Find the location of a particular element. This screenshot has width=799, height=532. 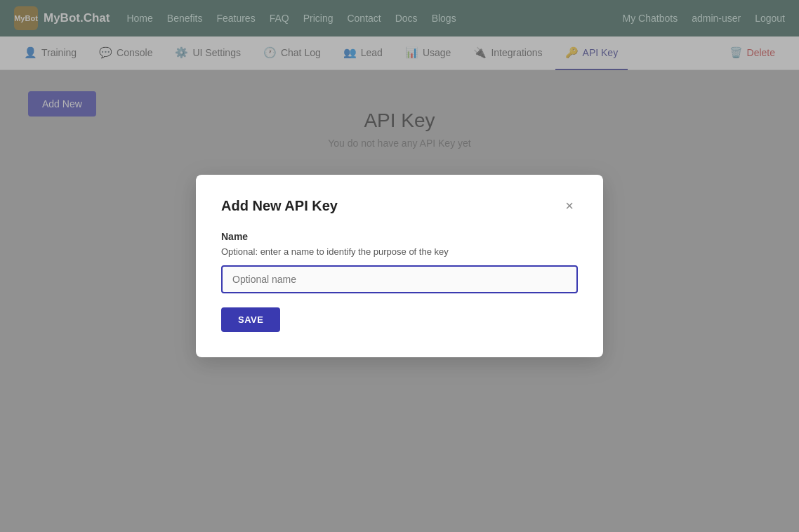

save-button: SAVE is located at coordinates (251, 320).